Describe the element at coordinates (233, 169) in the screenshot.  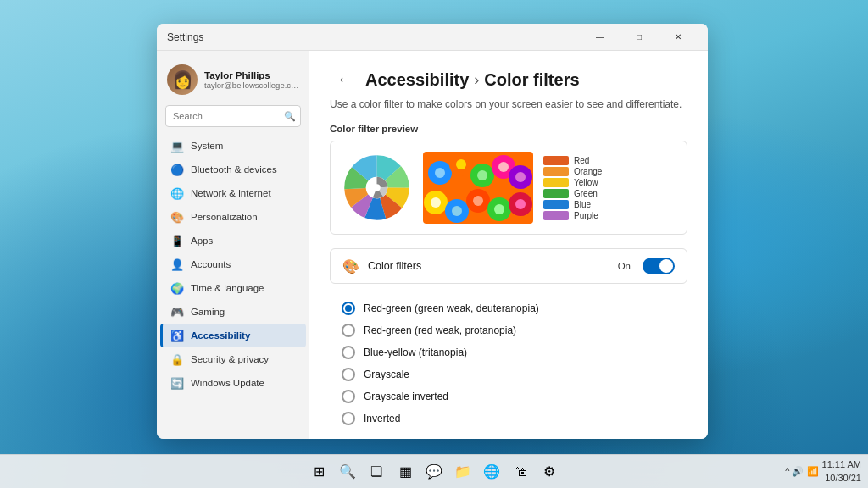
I see `sidebar-item-bluetooth: 🔵Bluetooth & devices` at that location.